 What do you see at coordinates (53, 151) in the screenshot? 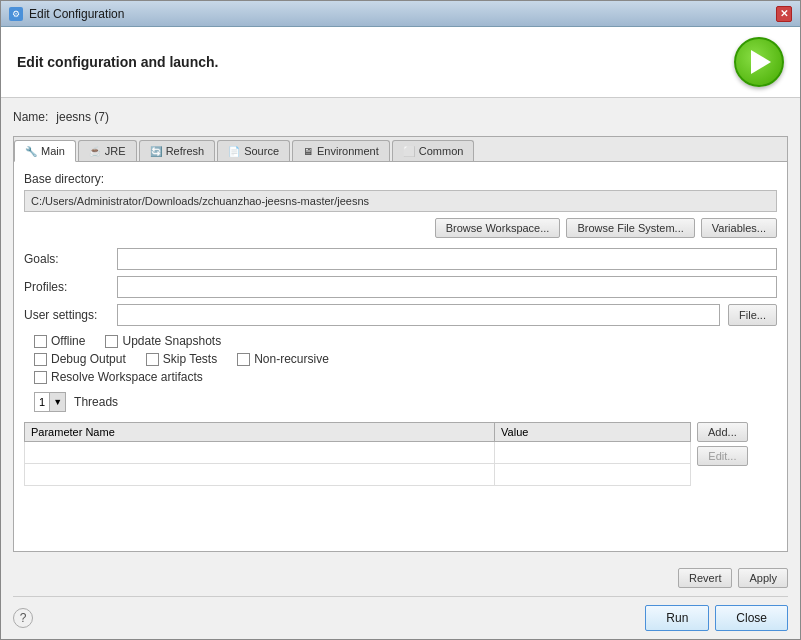
I see `tab-main-label: Main` at bounding box center [53, 151].